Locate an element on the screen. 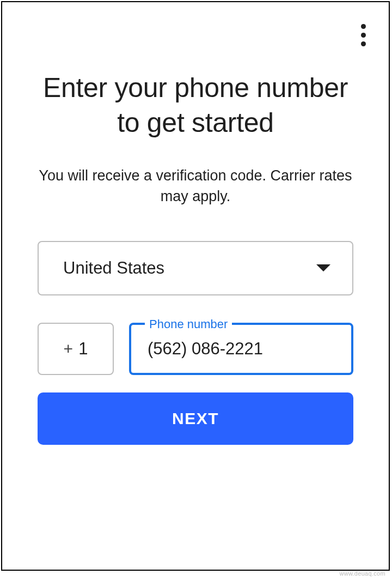 Image resolution: width=392 pixels, height=580 pixels. phone-input-container: Phone number is located at coordinates (241, 349).